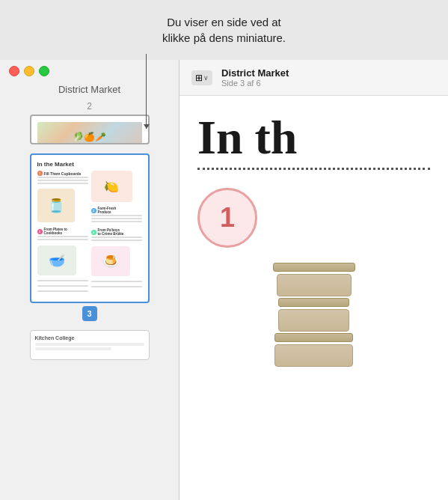  Describe the element at coordinates (202, 78) in the screenshot. I see `view-switcher-button: ⊞ ∨` at that location.